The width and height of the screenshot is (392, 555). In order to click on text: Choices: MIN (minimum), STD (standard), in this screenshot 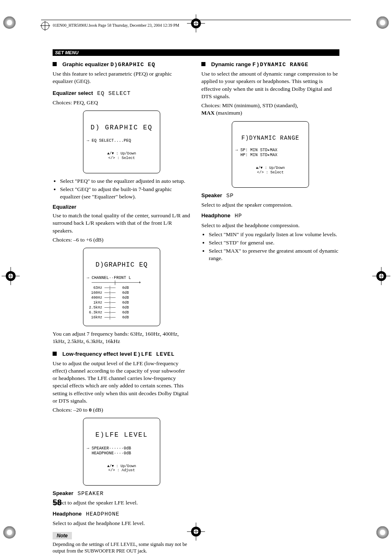, I will do `click(250, 105)`.